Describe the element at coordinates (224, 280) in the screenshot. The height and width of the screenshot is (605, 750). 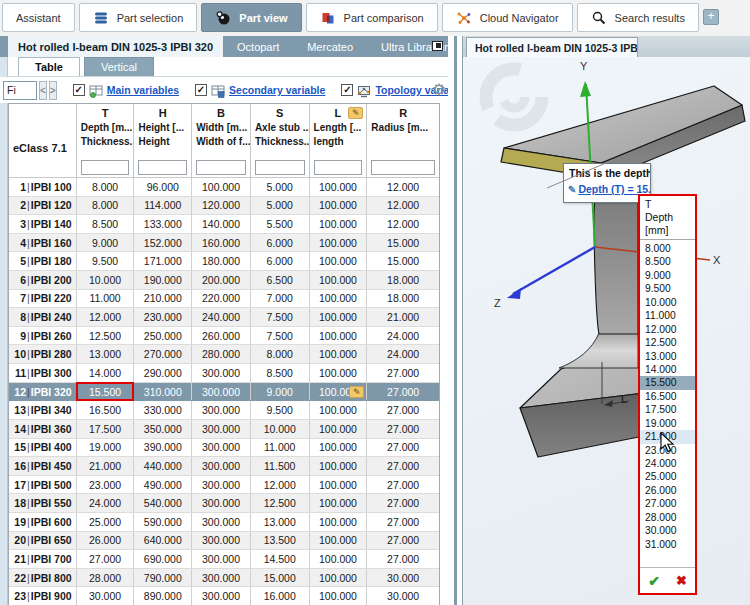
I see `table-row: 6|IPBI 200 10.000 190.000 200.000 6.500 …` at that location.